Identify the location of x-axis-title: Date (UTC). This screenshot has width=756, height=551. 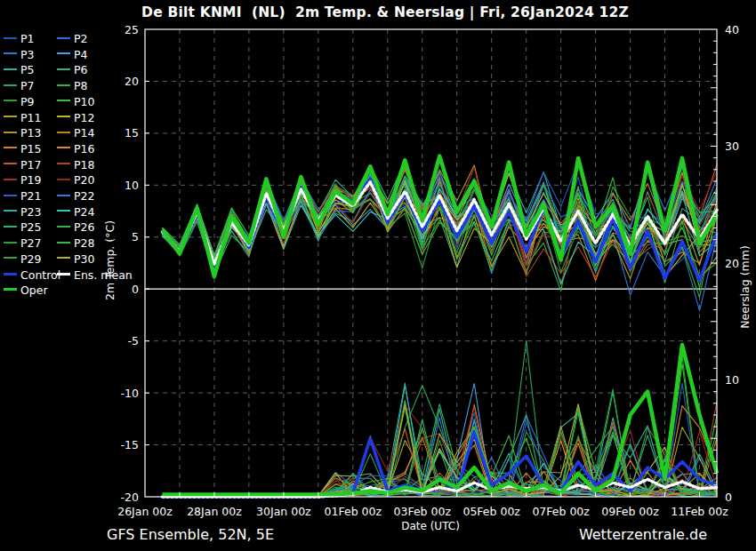
(430, 526).